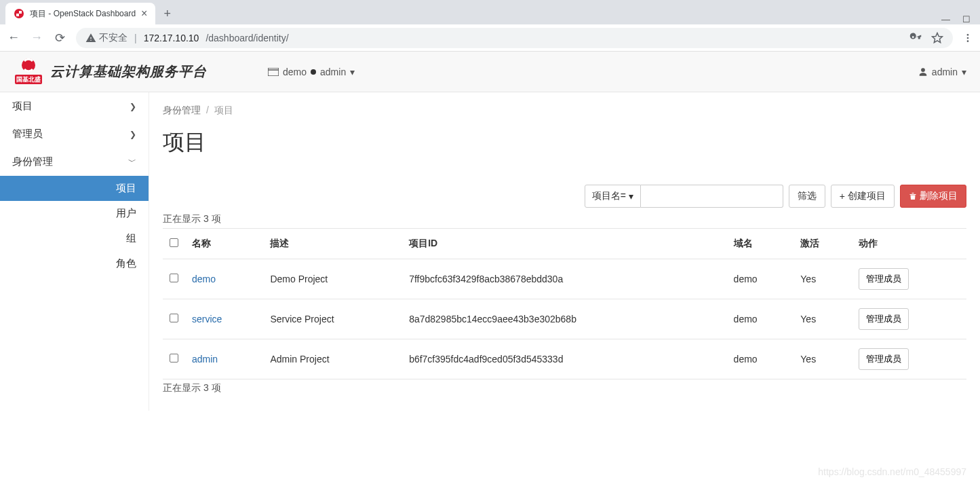  What do you see at coordinates (129, 72) in the screenshot?
I see `brand-text: 云计算基础架构服务平台` at bounding box center [129, 72].